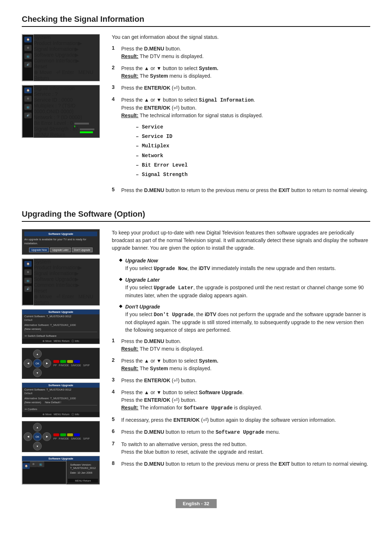  I want to click on signal-bit-error: Bit Error Level : 0, so click(67, 123).